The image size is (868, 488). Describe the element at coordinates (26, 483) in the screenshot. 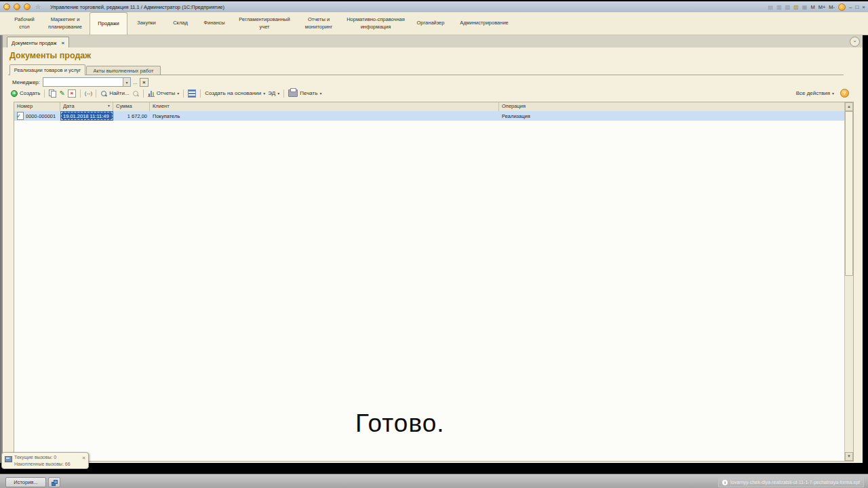

I see `history-button: История...` at that location.